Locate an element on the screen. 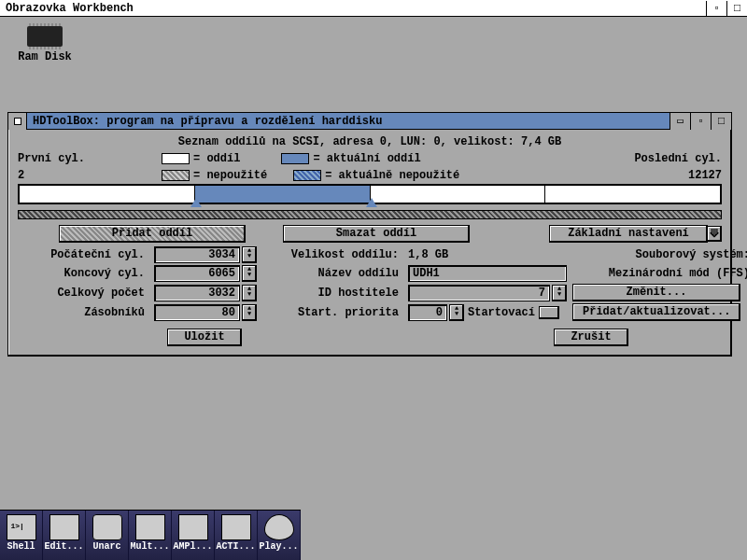  swatch-current is located at coordinates (295, 159).